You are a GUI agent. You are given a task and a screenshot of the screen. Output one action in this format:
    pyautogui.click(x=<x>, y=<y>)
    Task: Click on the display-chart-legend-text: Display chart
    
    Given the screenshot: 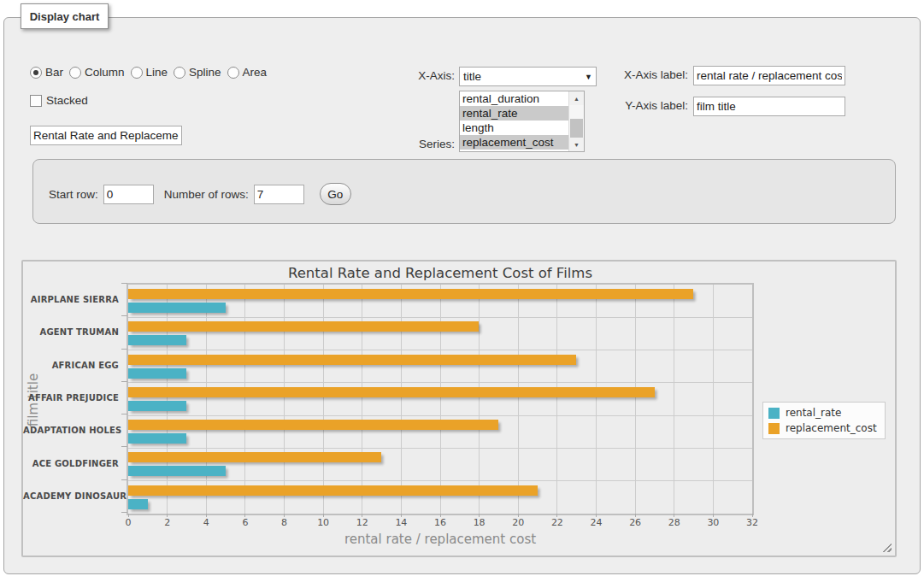 What is the action you would take?
    pyautogui.click(x=65, y=17)
    